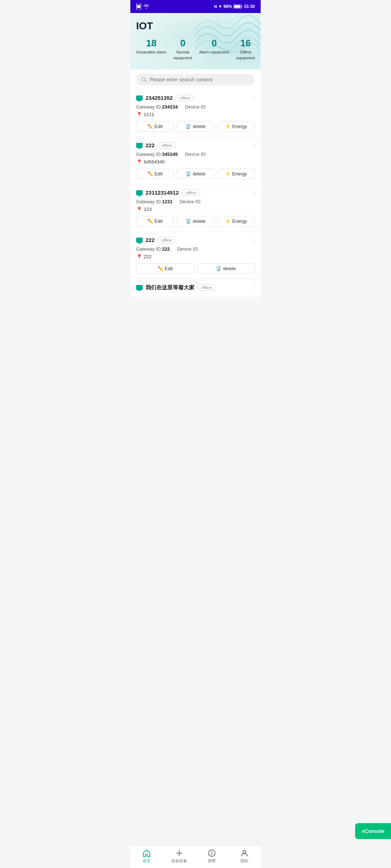  What do you see at coordinates (196, 41) in the screenshot?
I see `hero-section: IOT 18 Unhandled alarm 0 Normalequipment…` at bounding box center [196, 41].